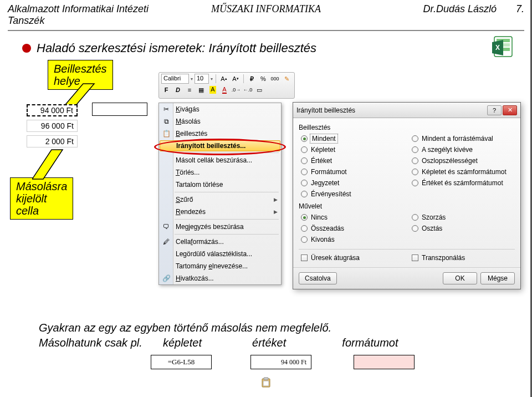  What do you see at coordinates (187, 109) in the screenshot?
I see `menu-item-label: Kivágás` at bounding box center [187, 109].